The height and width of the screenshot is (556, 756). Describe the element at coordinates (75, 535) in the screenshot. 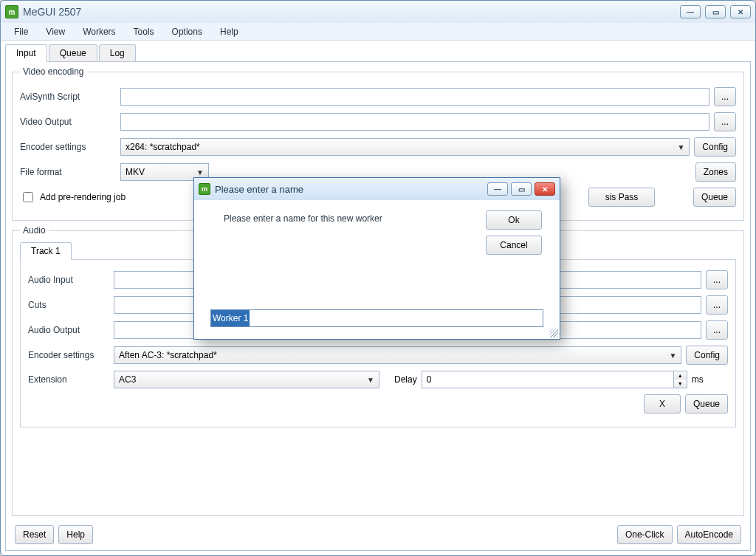

I see `help-button: Help` at that location.